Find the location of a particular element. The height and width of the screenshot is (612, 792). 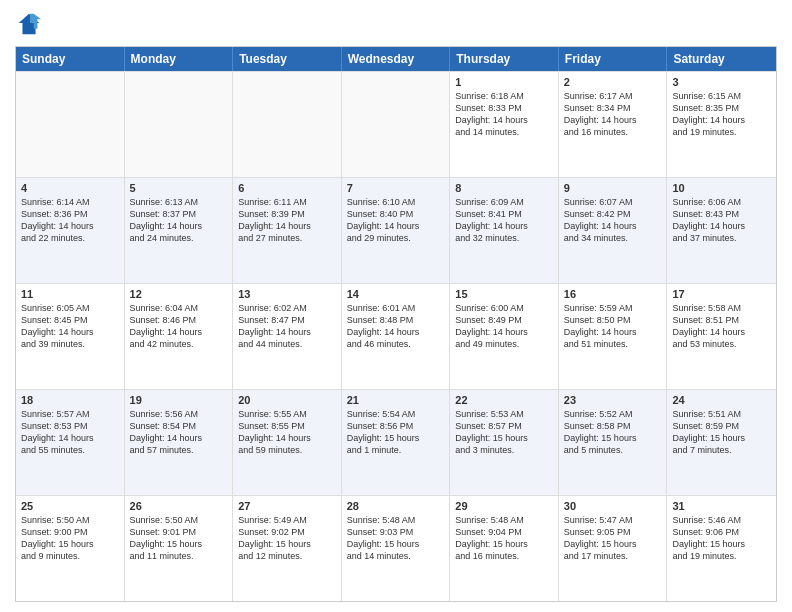

calendar-cell: 29Sunrise: 5:48 AM Sunset: 9:04 PM Dayli… is located at coordinates (504, 548).